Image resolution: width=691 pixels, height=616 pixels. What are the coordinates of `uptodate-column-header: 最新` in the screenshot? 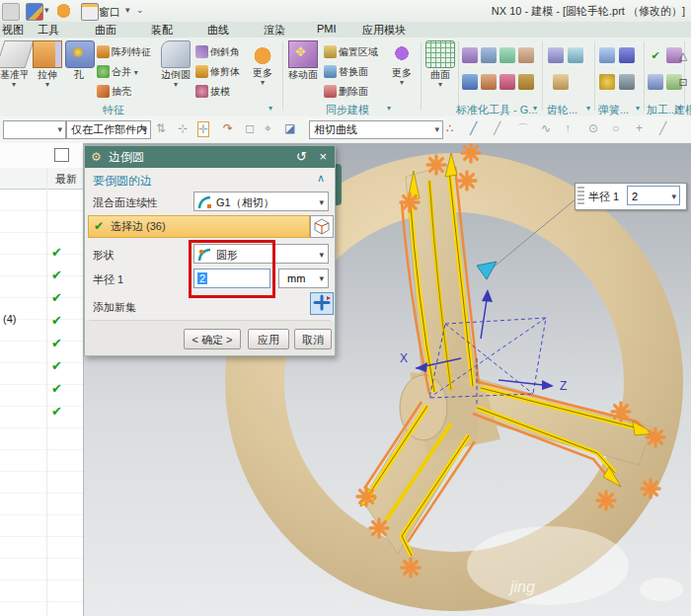 It's located at (41, 179).